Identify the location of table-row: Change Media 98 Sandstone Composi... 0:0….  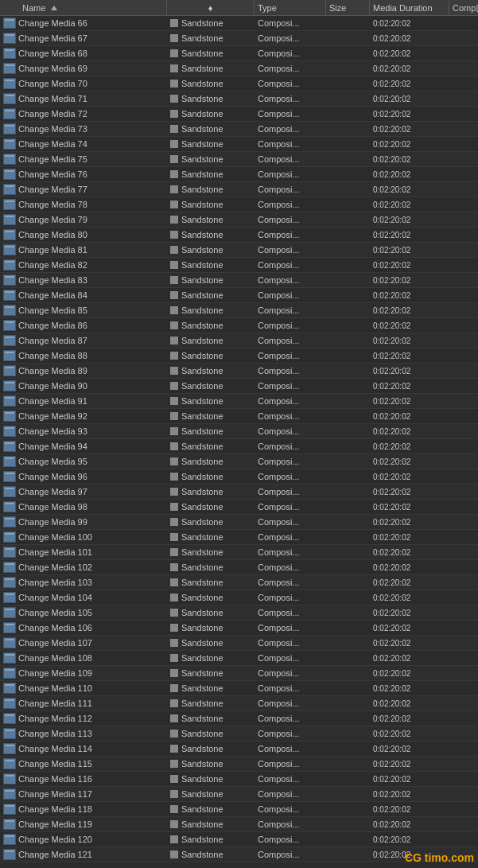
(239, 508).